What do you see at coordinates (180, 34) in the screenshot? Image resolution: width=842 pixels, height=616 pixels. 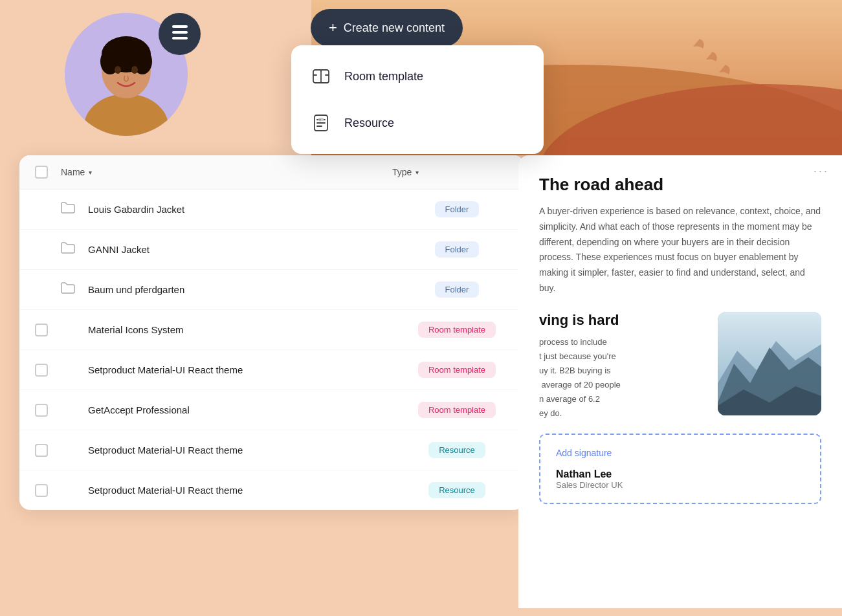 I see `stack-icon-badge` at bounding box center [180, 34].